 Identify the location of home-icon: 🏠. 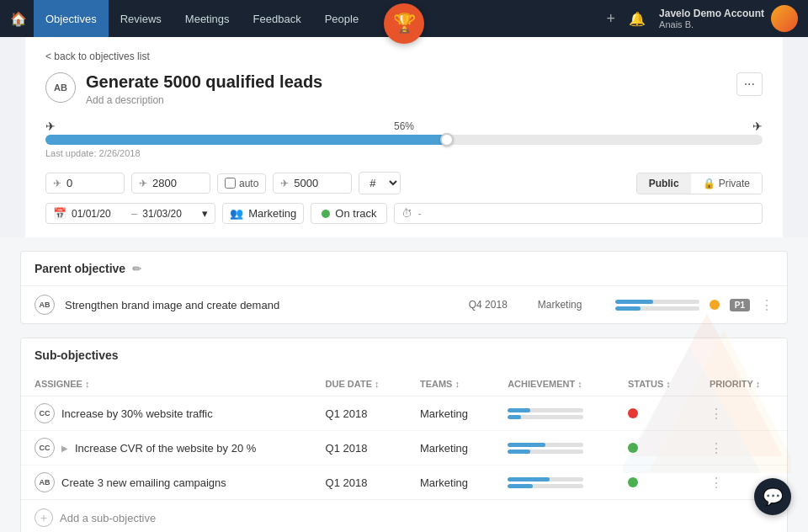
(19, 19).